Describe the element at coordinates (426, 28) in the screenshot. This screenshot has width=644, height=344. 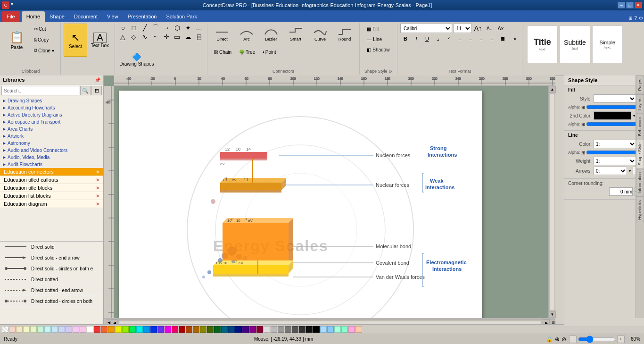
I see `font-family-select: Calibri` at that location.